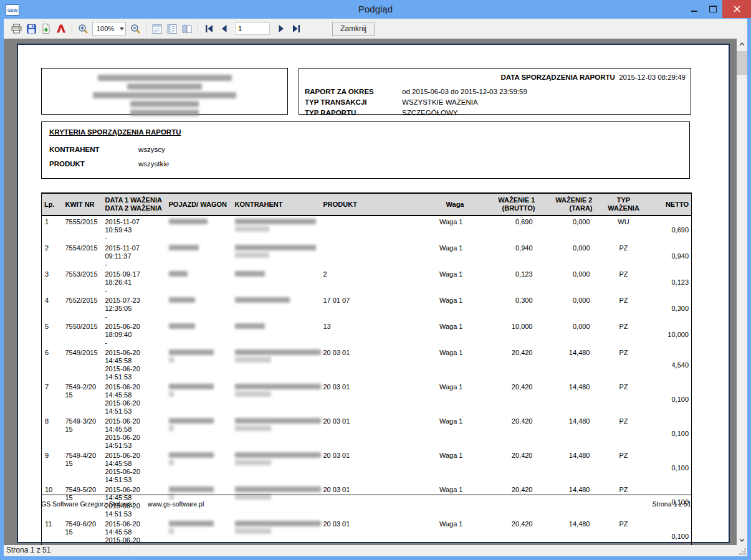 The width and height of the screenshot is (751, 560). I want to click on table-cell: 7549-6/2015, so click(83, 532).